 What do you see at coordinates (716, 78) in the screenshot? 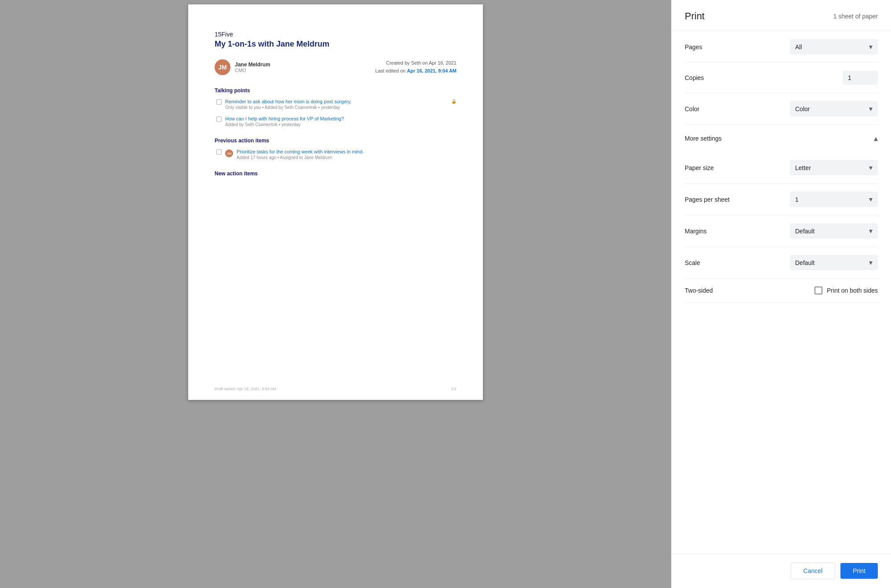
I see `copies-label: Copies` at bounding box center [716, 78].